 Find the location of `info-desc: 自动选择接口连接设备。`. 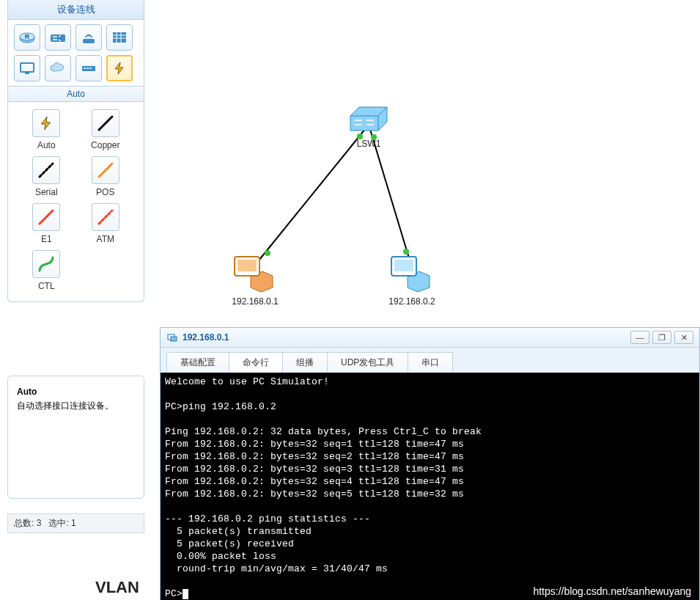

info-desc: 自动选择接口连接设备。 is located at coordinates (76, 406).